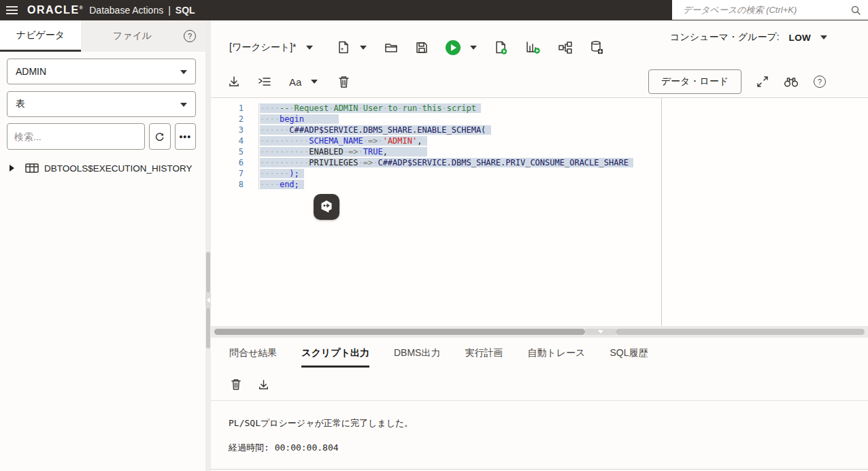 This screenshot has width=868, height=471. Describe the element at coordinates (856, 10) in the screenshot. I see `search-icon` at that location.